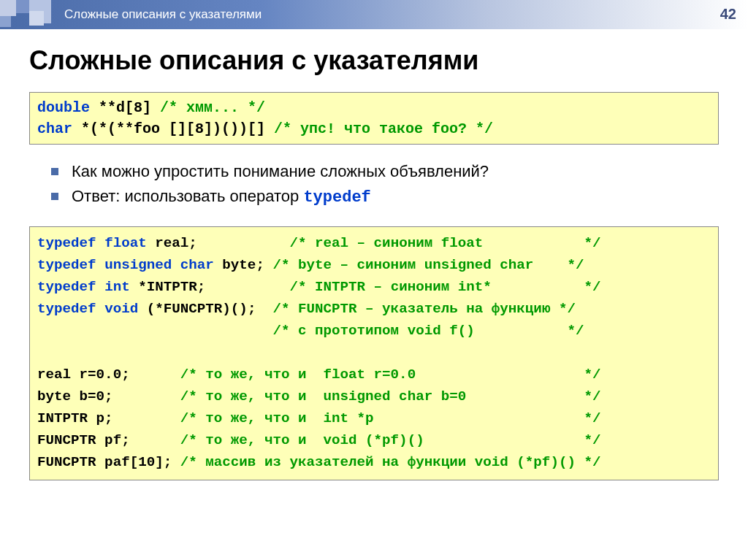  I want to click on bullet-list: Как можно упростить понимание сложных об…, so click(374, 185).